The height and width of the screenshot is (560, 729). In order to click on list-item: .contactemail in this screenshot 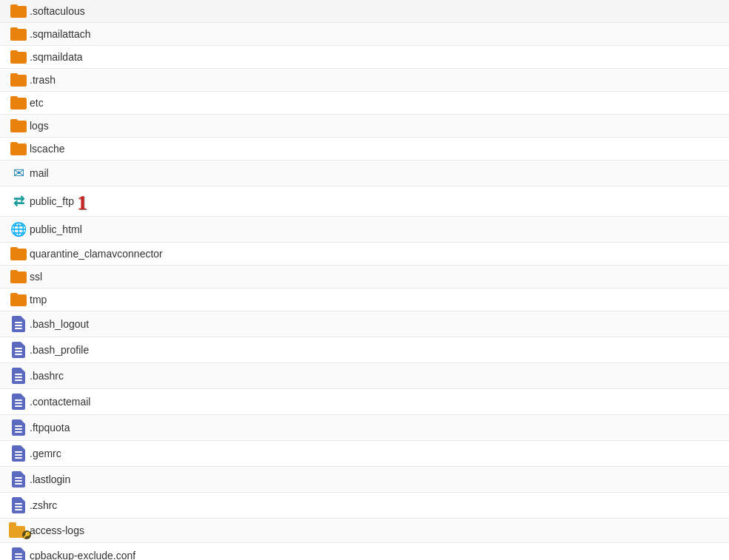, I will do `click(364, 402)`.